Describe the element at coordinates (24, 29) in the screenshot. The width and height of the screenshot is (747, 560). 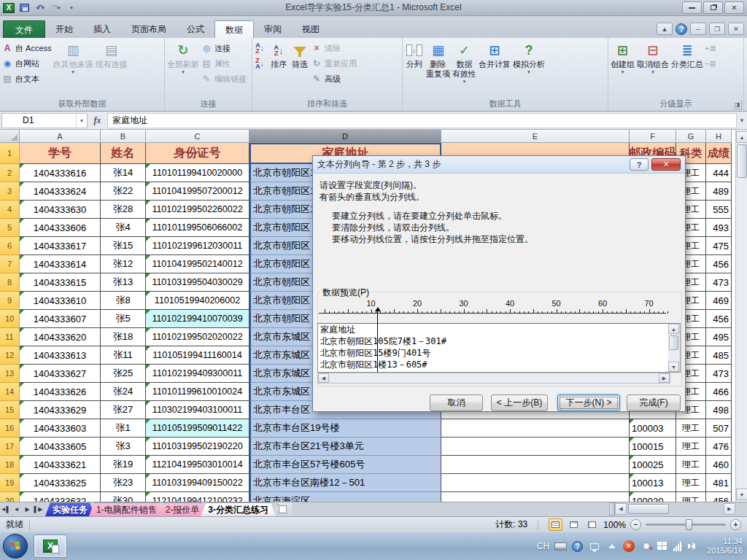
I see `ribbon-tab-文件: 文件` at that location.